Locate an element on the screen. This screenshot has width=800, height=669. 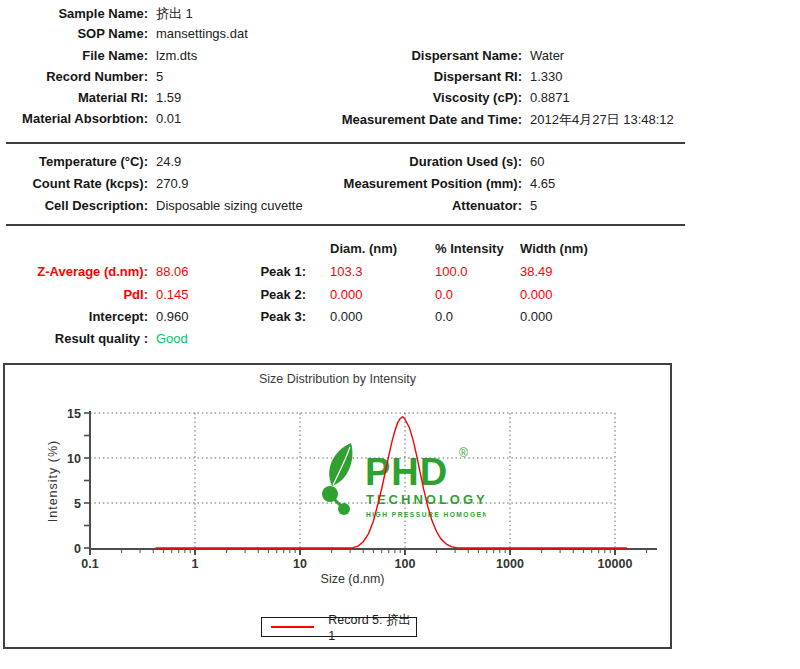
info-row: Dispersant Name: Water is located at coordinates (452, 56).